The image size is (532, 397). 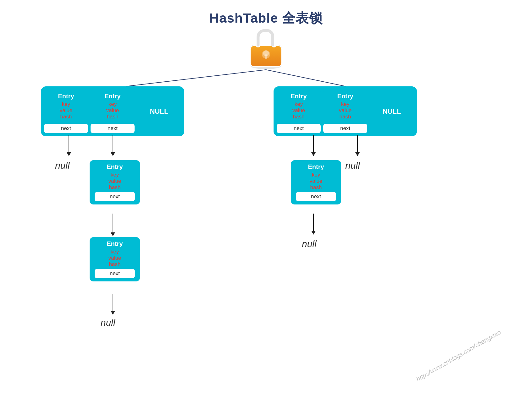 What do you see at coordinates (345, 104) in the screenshot?
I see `entry-key-4: key` at bounding box center [345, 104].